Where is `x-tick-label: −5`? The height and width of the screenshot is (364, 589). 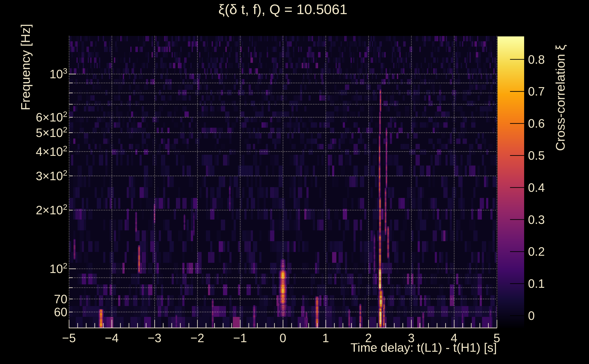
x-tick-label: −5 is located at coordinates (69, 338).